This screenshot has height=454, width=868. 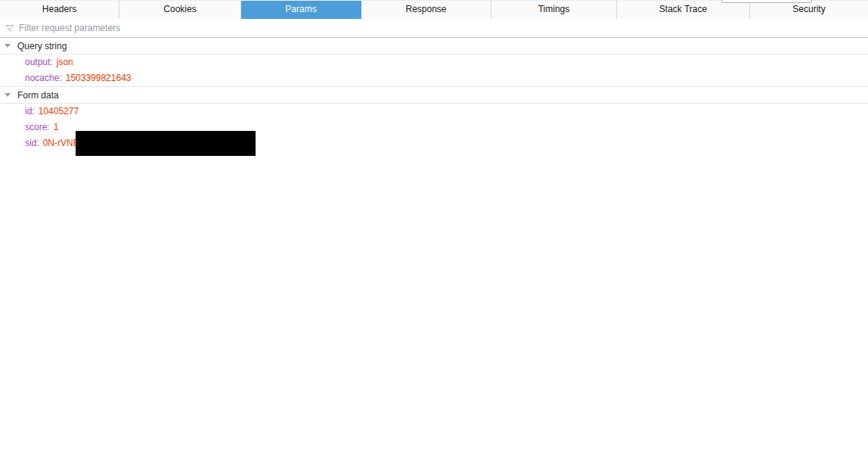 I want to click on param-row: id10405277, so click(x=434, y=112).